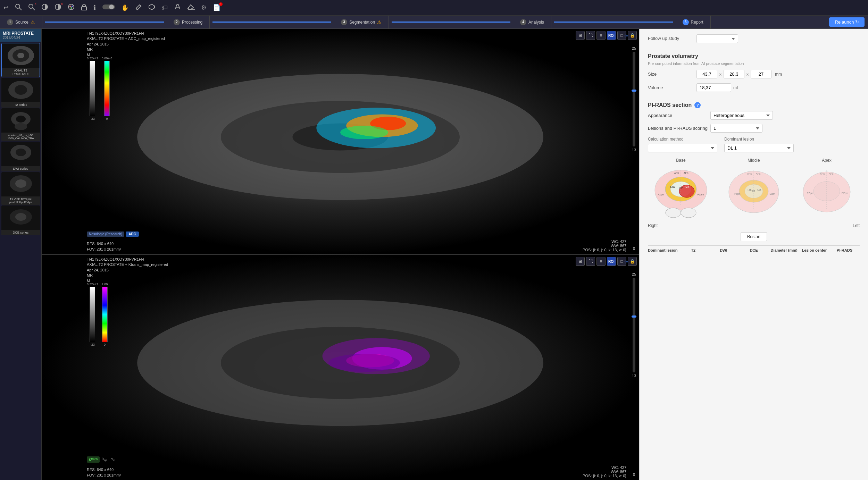  Describe the element at coordinates (580, 261) in the screenshot. I see `expand-icon-b: ⊞` at that location.